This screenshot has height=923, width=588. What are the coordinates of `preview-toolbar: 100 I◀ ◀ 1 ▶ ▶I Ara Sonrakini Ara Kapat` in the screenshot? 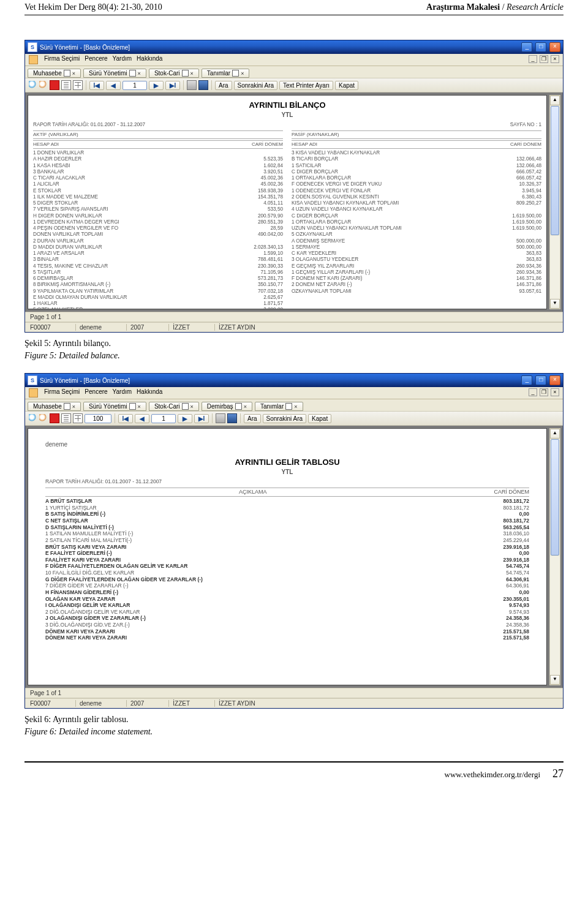 It's located at (294, 418).